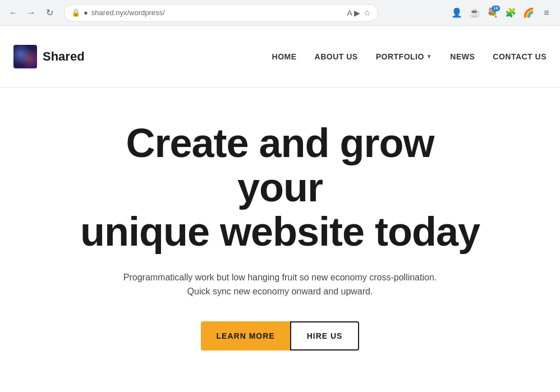  I want to click on coffee-icon: ☕, so click(475, 12).